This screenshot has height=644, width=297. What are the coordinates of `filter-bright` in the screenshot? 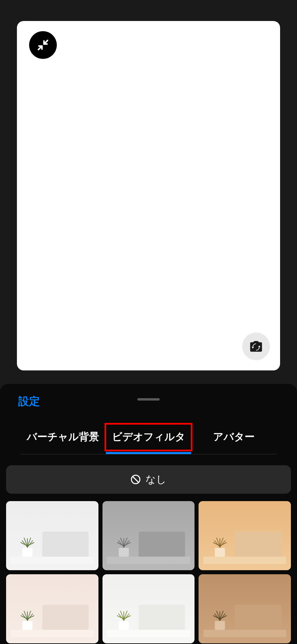 It's located at (149, 609).